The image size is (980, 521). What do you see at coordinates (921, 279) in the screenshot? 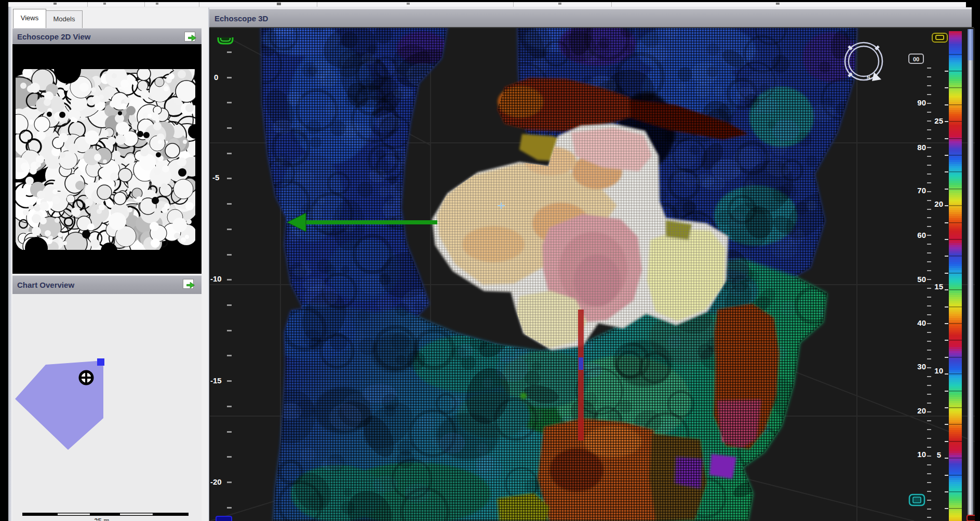
I see `svg-text: 50` at bounding box center [921, 279].